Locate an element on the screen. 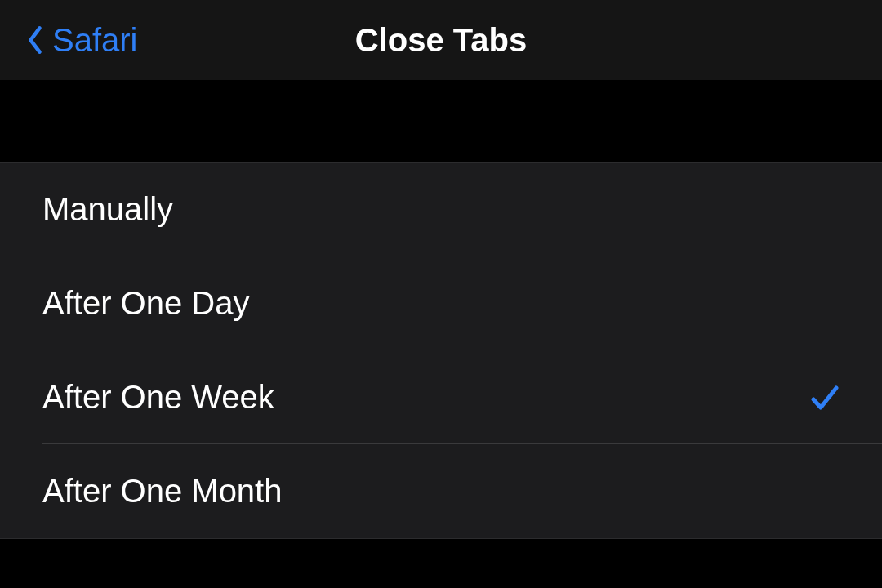 This screenshot has width=882, height=588. back-button-label: Safari is located at coordinates (95, 41).